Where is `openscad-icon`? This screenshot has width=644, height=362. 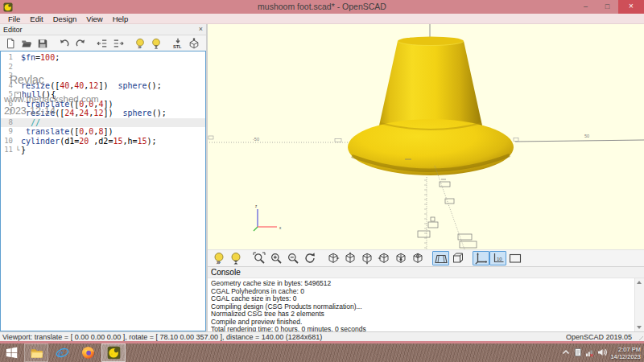
openscad-icon is located at coordinates (114, 352).